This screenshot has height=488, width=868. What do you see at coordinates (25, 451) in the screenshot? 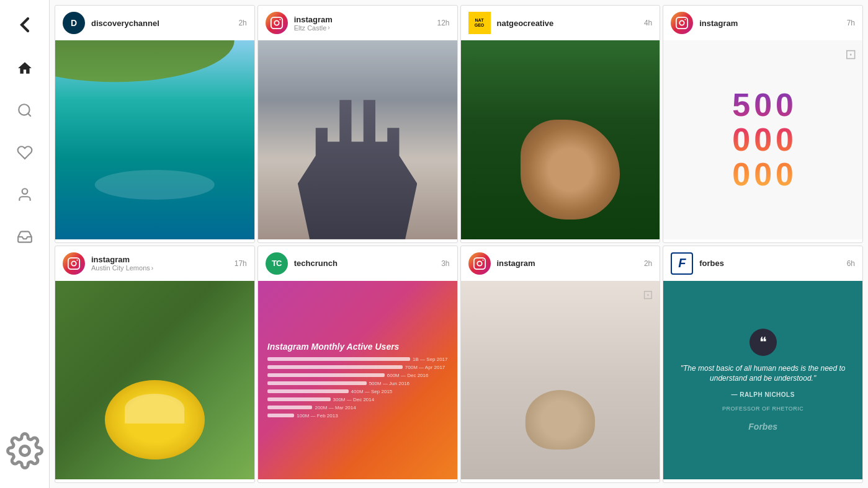
I see `settings-button` at bounding box center [25, 451].